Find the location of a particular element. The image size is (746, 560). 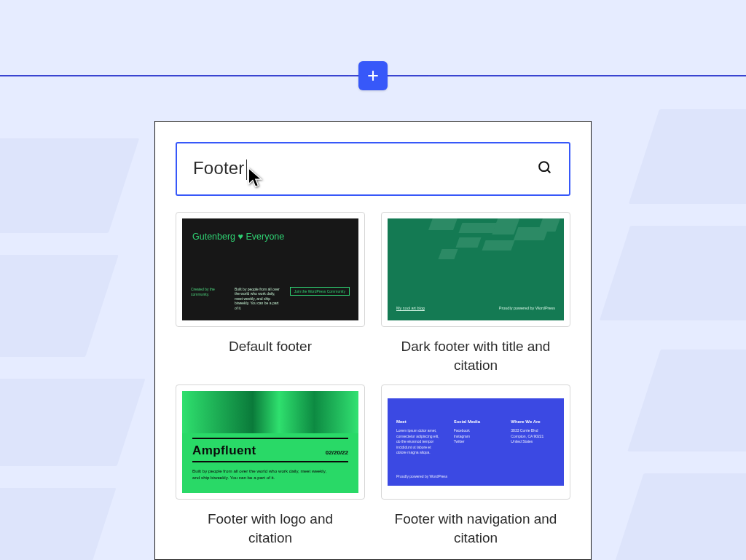

pattern-thumbnail: Meet Lorem ipsum dolor amet, consectetur… is located at coordinates (476, 442).